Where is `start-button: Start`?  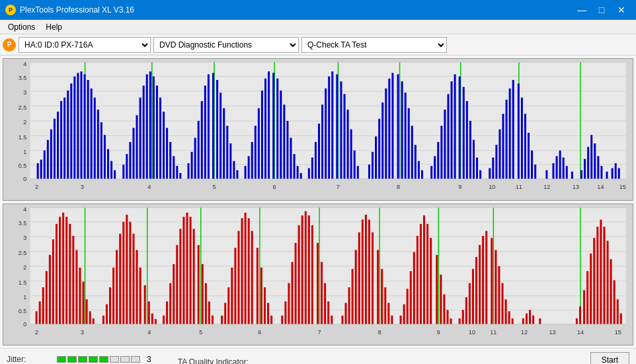
start-button: Start is located at coordinates (610, 358).